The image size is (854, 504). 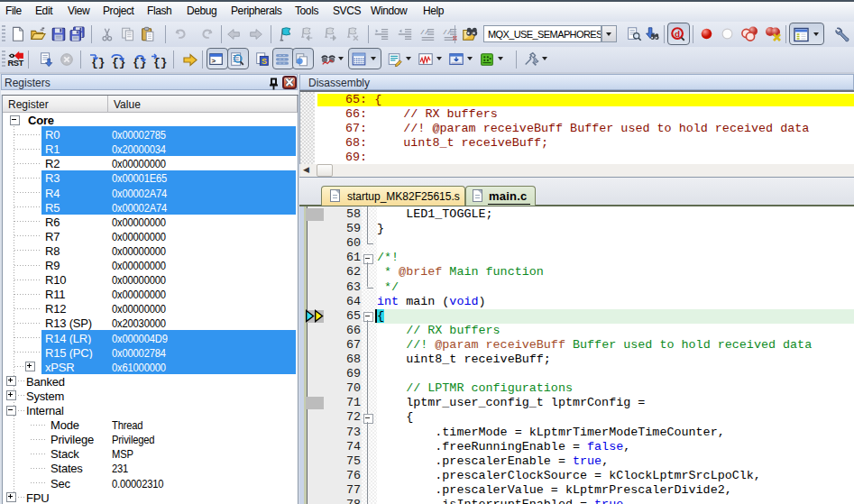 What do you see at coordinates (16, 63) in the screenshot?
I see `svg-text: RST` at bounding box center [16, 63].